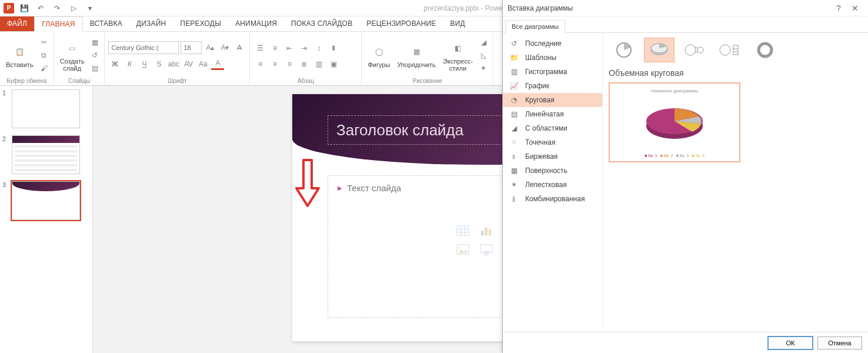 The image size is (868, 353). What do you see at coordinates (72, 48) in the screenshot?
I see `new-slide-icon: ▭` at bounding box center [72, 48].